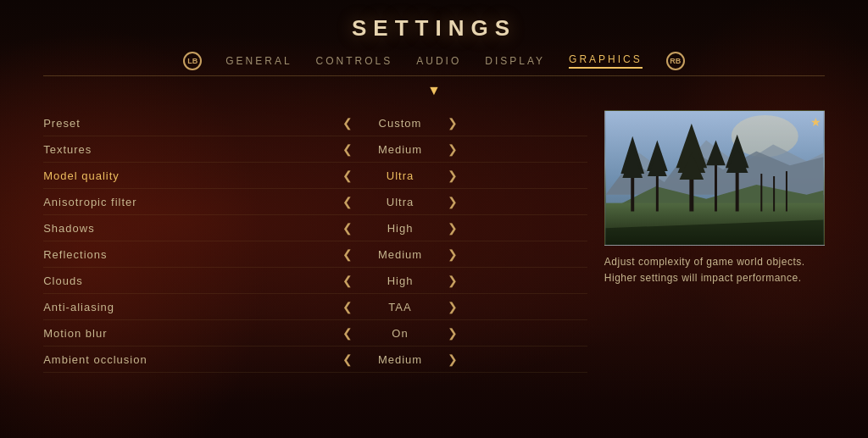  Describe the element at coordinates (192, 61) in the screenshot. I see `lb-button: LB` at that location.